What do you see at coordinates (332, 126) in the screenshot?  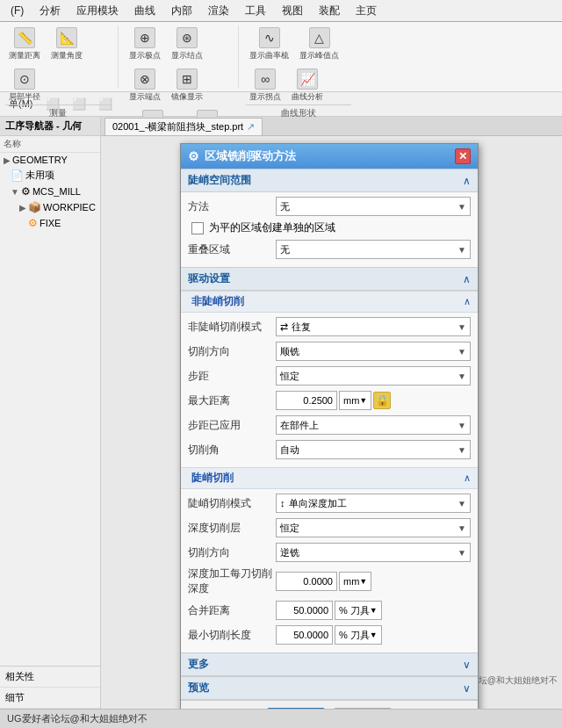 I see `right-tab-bar: 02001_-横梁前阻挡块_step.prt ↗` at bounding box center [332, 126].